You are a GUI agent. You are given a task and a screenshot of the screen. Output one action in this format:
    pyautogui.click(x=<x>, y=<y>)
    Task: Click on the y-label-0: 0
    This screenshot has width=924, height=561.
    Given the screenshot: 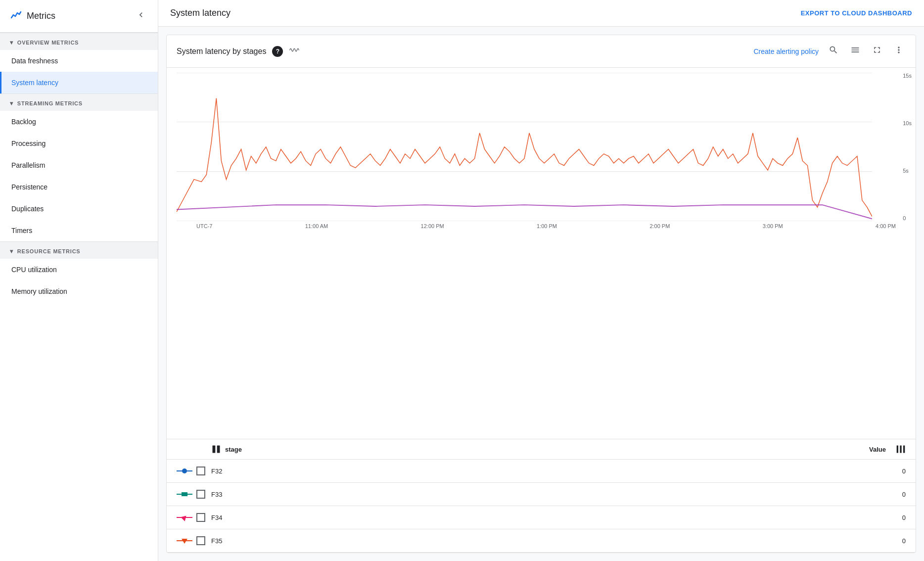 What is the action you would take?
    pyautogui.click(x=907, y=218)
    